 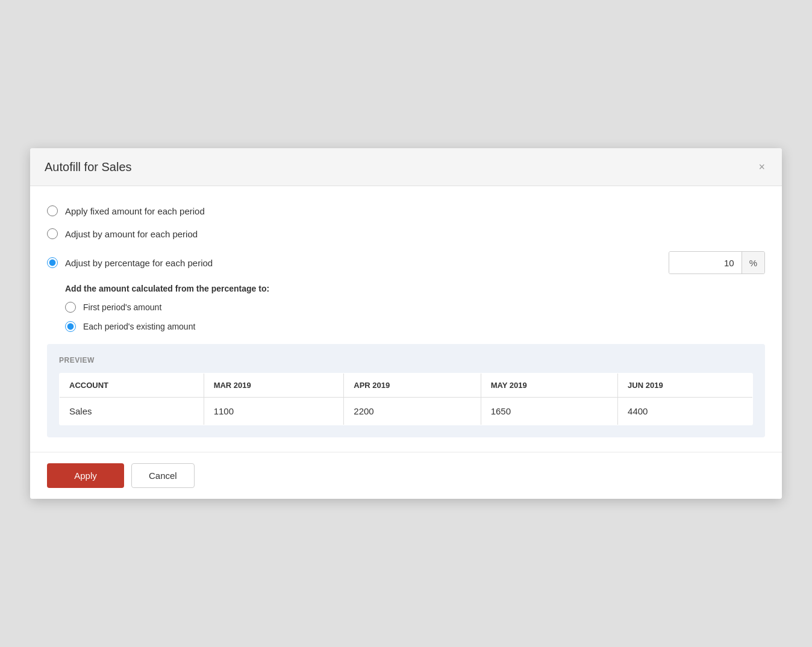 What do you see at coordinates (406, 411) in the screenshot?
I see `preview-table-body: Sales 1100 2200 1650 4400` at bounding box center [406, 411].